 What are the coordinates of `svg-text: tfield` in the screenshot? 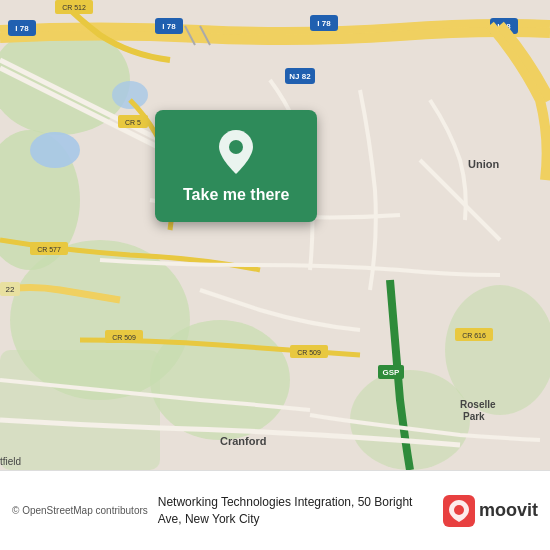 It's located at (10, 462).